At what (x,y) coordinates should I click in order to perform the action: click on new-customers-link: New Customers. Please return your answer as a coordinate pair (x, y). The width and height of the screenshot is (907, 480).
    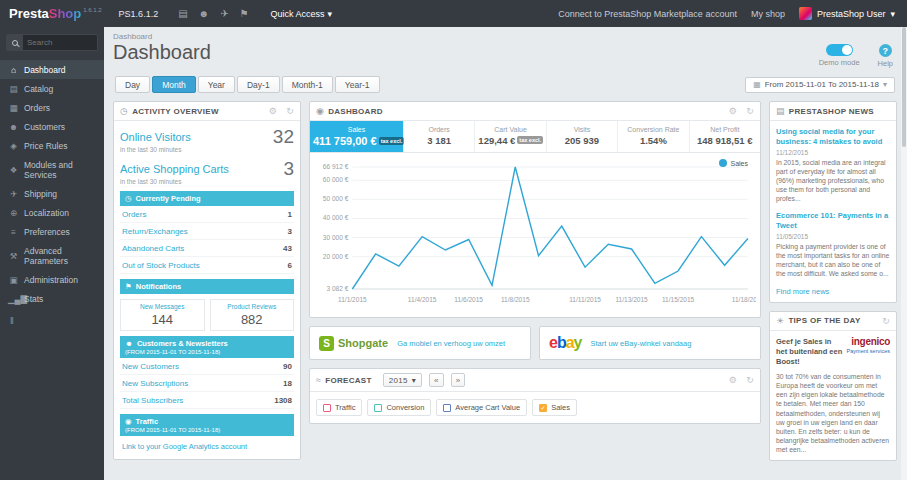
    Looking at the image, I should click on (150, 366).